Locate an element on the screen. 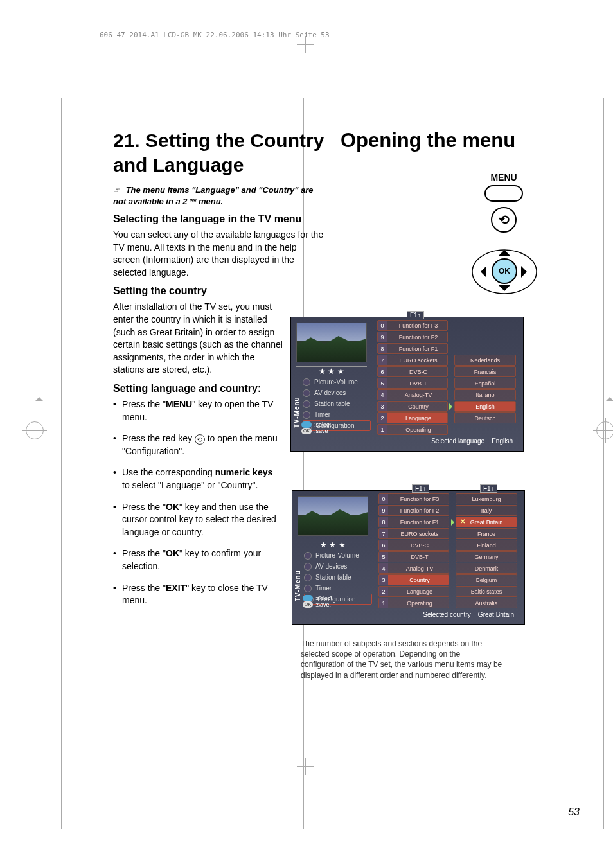 Image resolution: width=613 pixels, height=868 pixels. subhead-country: Setting the country is located at coordinates (219, 291).